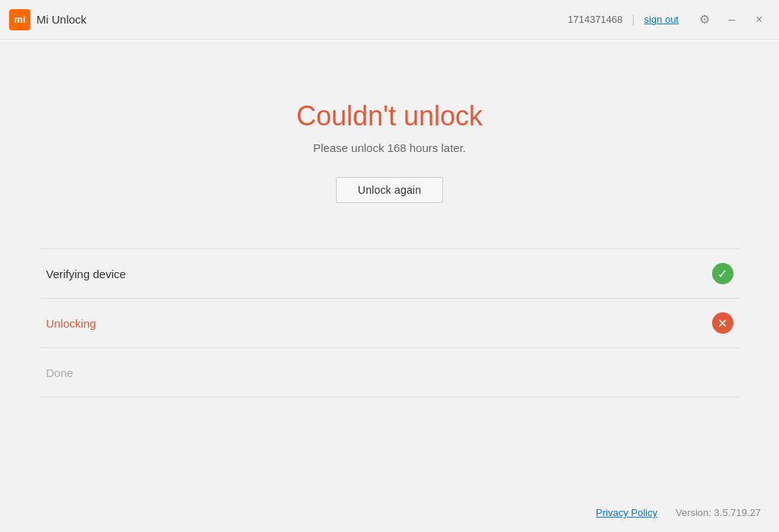 The width and height of the screenshot is (779, 532). What do you see at coordinates (723, 274) in the screenshot?
I see `step-verifying-device-icon: ✓` at bounding box center [723, 274].